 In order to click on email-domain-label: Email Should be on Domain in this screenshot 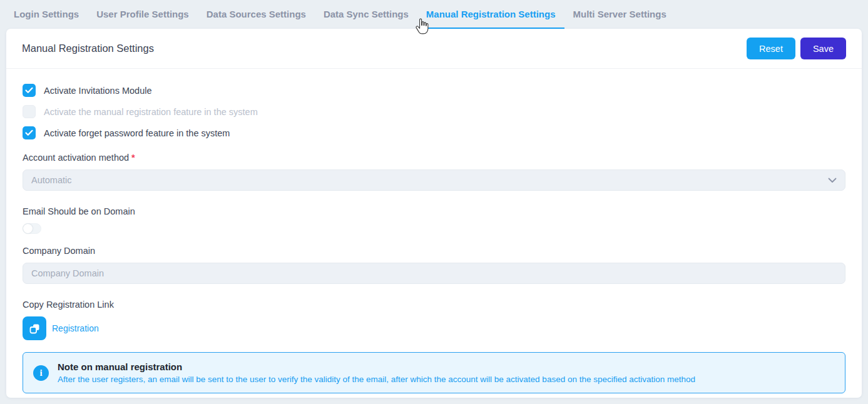, I will do `click(434, 211)`.